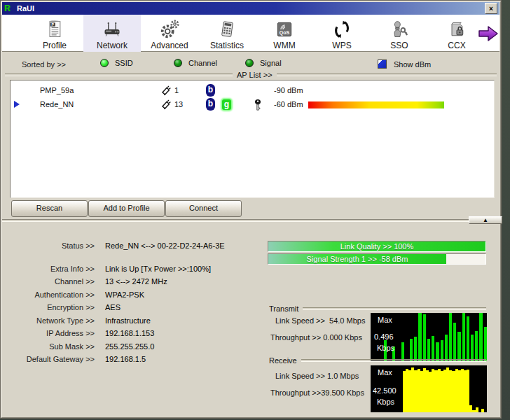  What do you see at coordinates (249, 63) in the screenshot?
I see `signal-radio-icon` at bounding box center [249, 63].